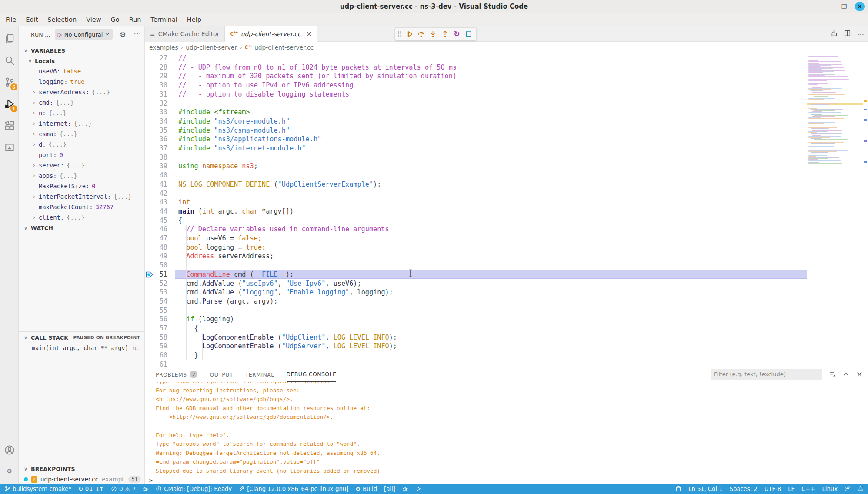  What do you see at coordinates (492, 346) in the screenshot?
I see `code-line-59: LogComponentEnable ("UdpServer", LOG_LEV…` at bounding box center [492, 346].